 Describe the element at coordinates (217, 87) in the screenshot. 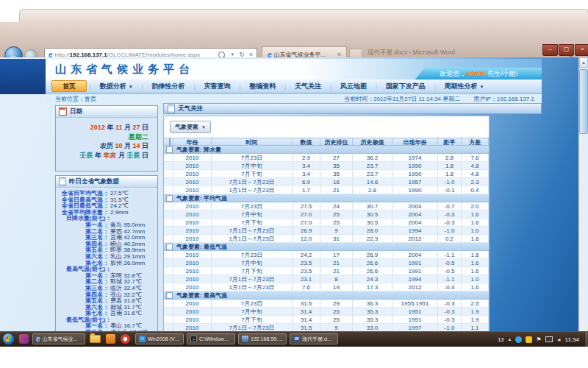

I see `nav-item-3: 灾害查询` at that location.